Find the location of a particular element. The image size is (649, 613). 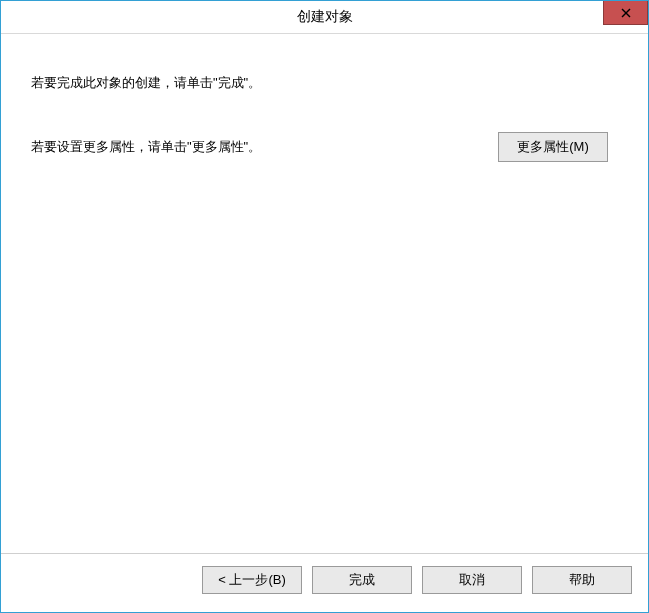

cancel-button: 取消 is located at coordinates (472, 580).